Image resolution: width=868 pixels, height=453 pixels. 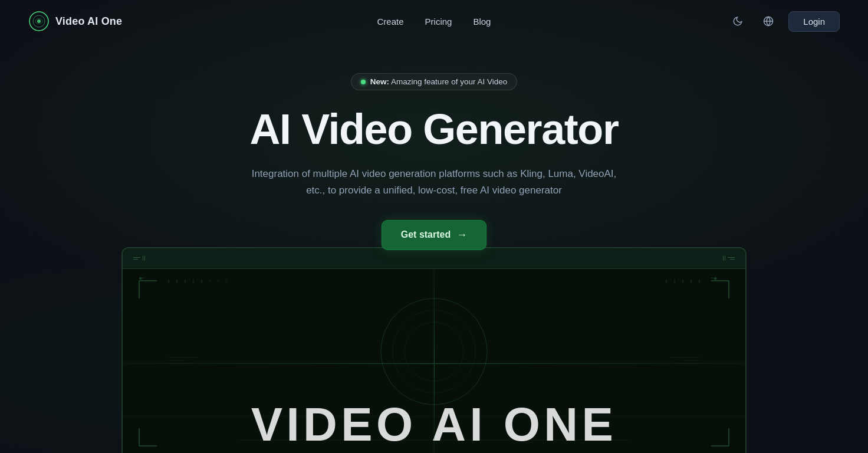 What do you see at coordinates (462, 235) in the screenshot?
I see `cta-arrow-icon: →` at bounding box center [462, 235].